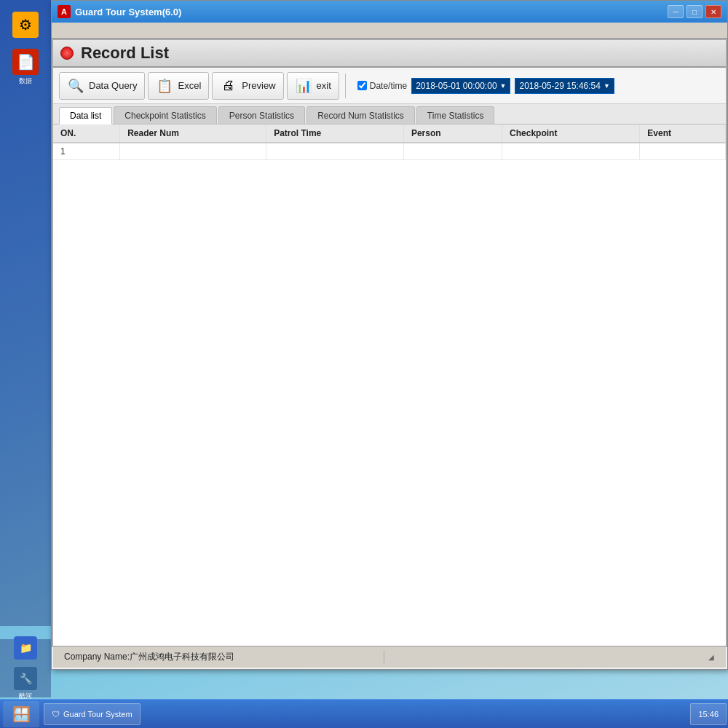  What do you see at coordinates (25, 668) in the screenshot?
I see `taskbar-sidebar-area: 📁 🔧 酷河` at bounding box center [25, 668].